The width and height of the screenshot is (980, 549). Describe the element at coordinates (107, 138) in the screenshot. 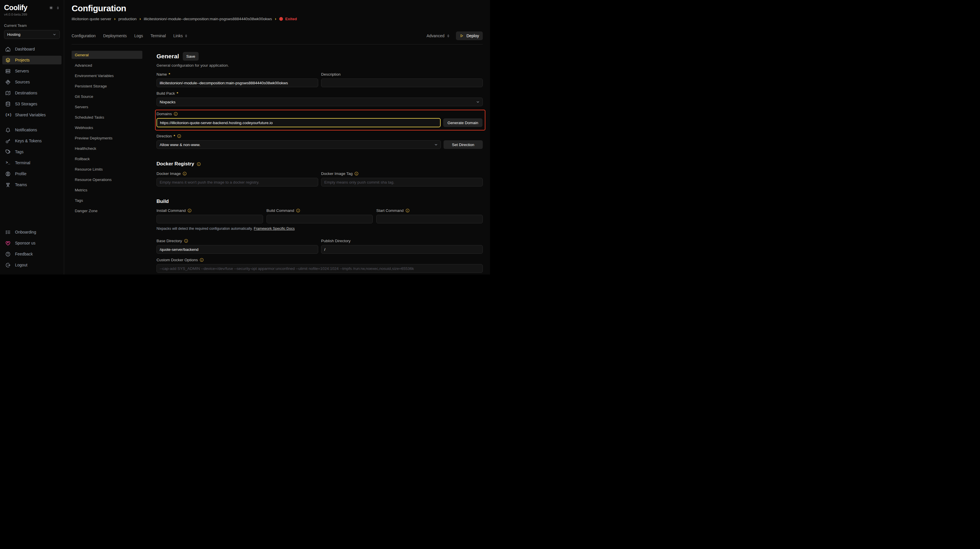

I see `subnav-item-preview-deployments: Preview Deployments` at that location.